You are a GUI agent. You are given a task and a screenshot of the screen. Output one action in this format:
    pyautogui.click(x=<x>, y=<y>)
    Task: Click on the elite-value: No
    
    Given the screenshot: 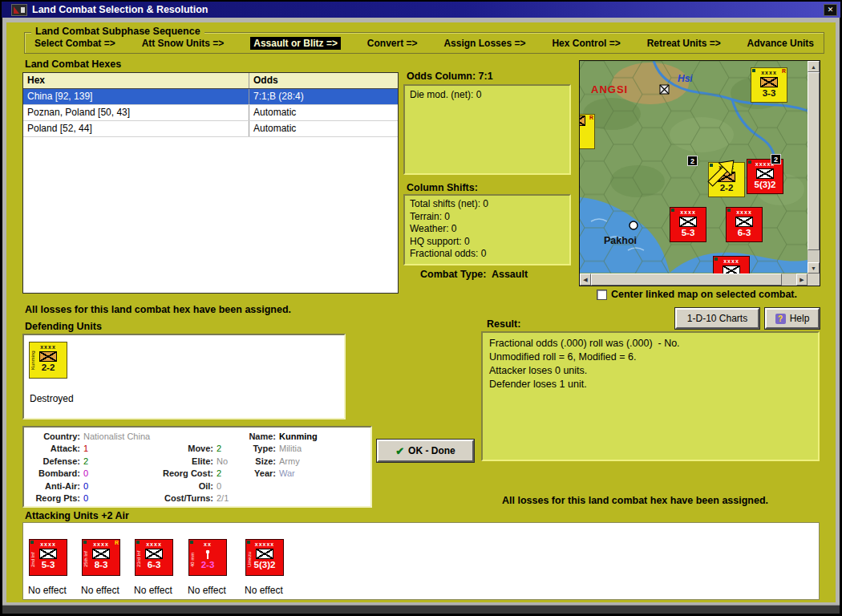 What is the action you would take?
    pyautogui.click(x=229, y=462)
    